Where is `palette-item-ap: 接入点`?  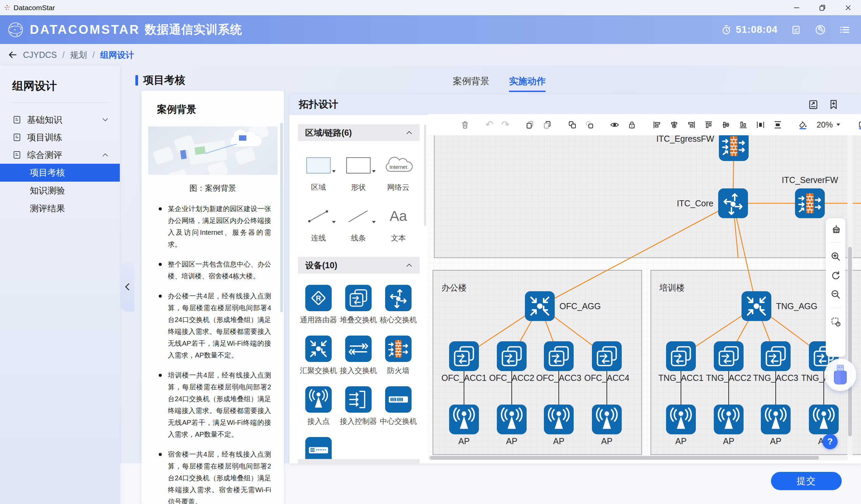
palette-item-ap: 接入点 is located at coordinates (318, 406).